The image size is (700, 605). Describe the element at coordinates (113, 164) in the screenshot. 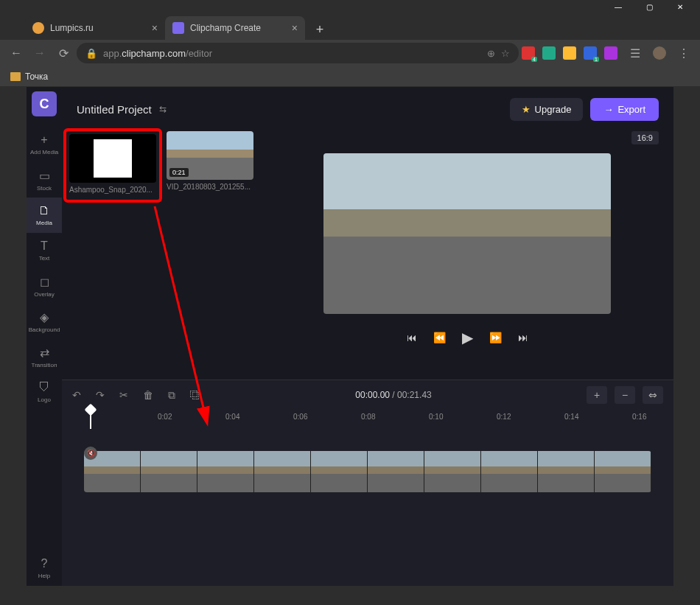

I see `media-thumbnail: Ashampoo_Snap_2020...` at that location.